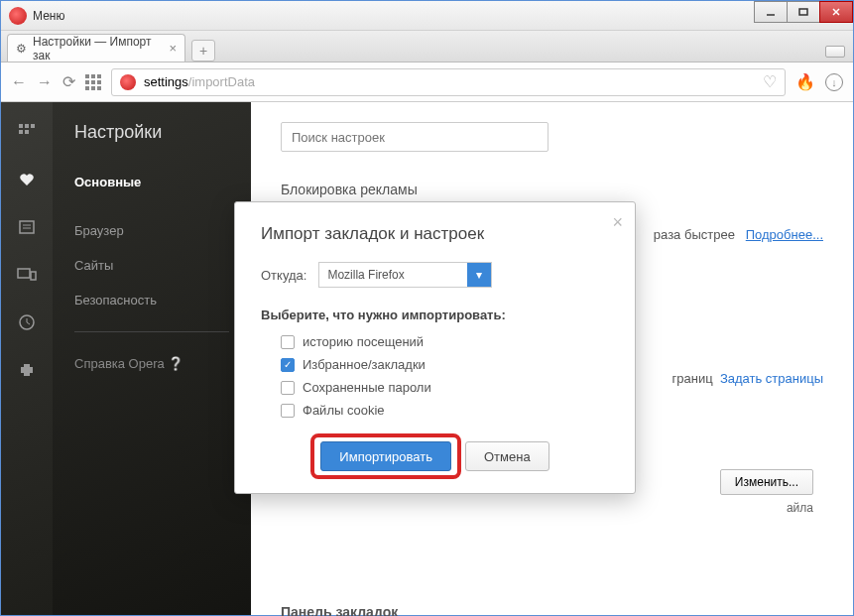  What do you see at coordinates (386, 456) in the screenshot?
I see `import-button: Импортировать` at bounding box center [386, 456].